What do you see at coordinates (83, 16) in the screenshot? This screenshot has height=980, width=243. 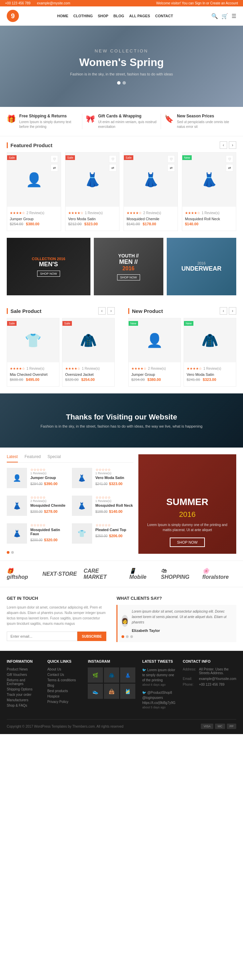 I see `nav-clothing: CLOTHING` at bounding box center [83, 16].